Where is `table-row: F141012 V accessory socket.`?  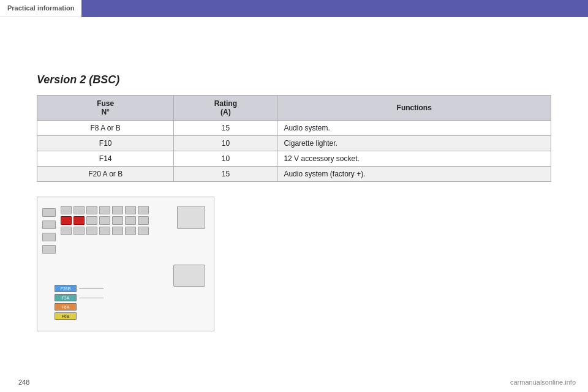 table-row: F141012 V accessory socket. is located at coordinates (294, 159).